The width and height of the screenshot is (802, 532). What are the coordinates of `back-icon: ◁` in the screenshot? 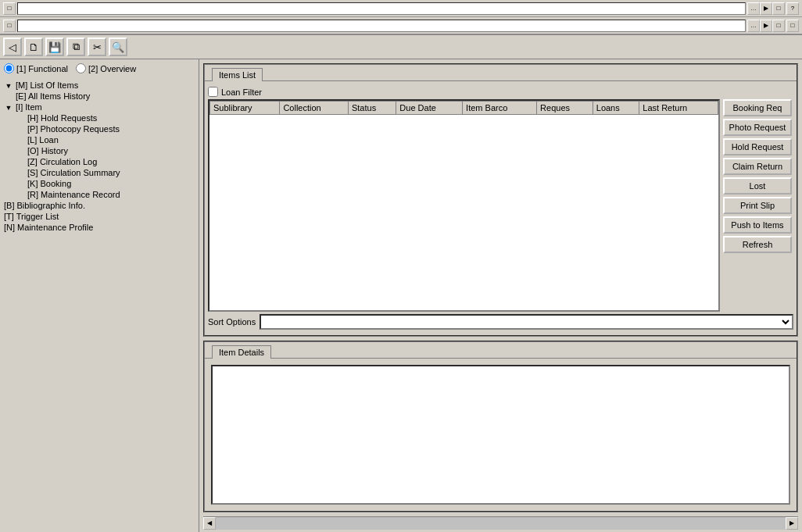 It's located at (13, 47).